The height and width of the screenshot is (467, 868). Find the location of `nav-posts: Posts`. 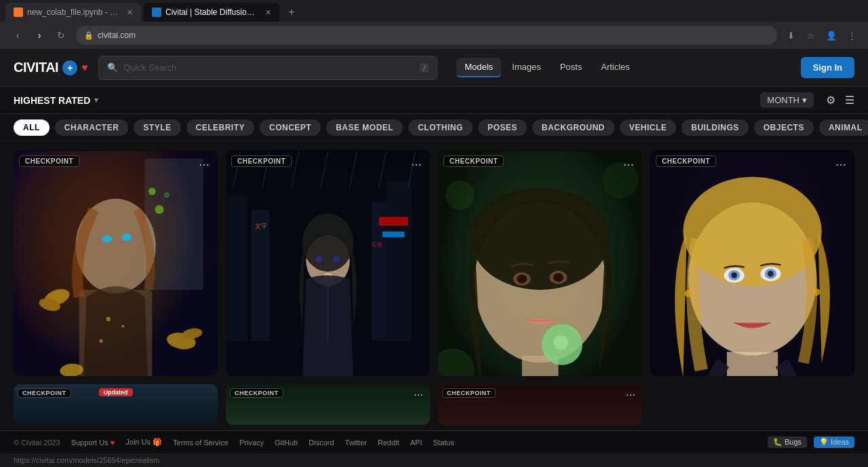

nav-posts: Posts is located at coordinates (571, 68).